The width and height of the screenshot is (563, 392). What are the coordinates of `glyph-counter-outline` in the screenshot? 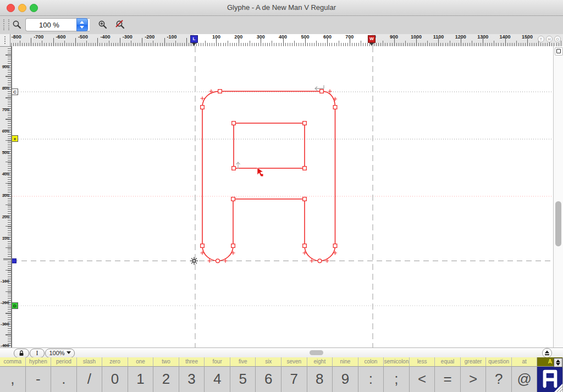 It's located at (269, 146).